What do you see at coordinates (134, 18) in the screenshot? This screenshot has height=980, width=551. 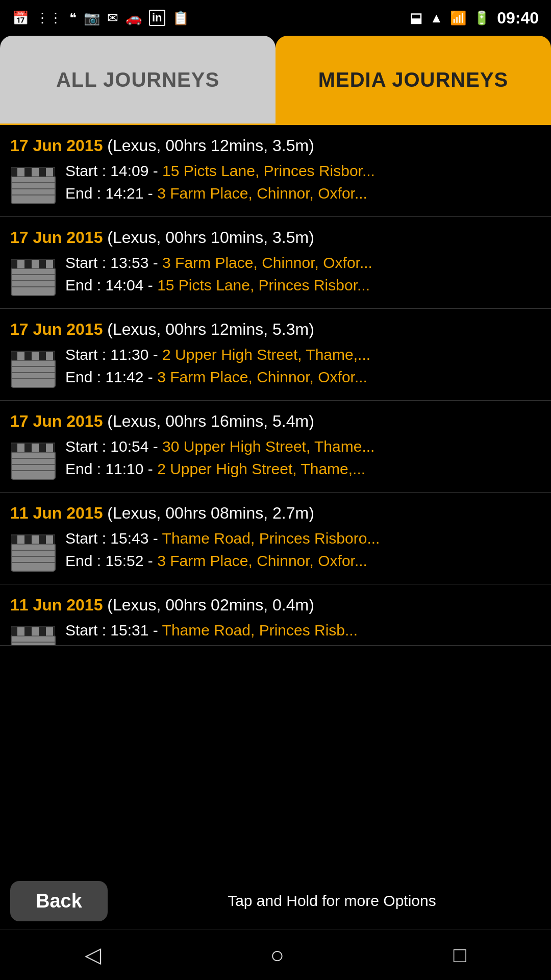 I see `car-icon: 🚗` at bounding box center [134, 18].